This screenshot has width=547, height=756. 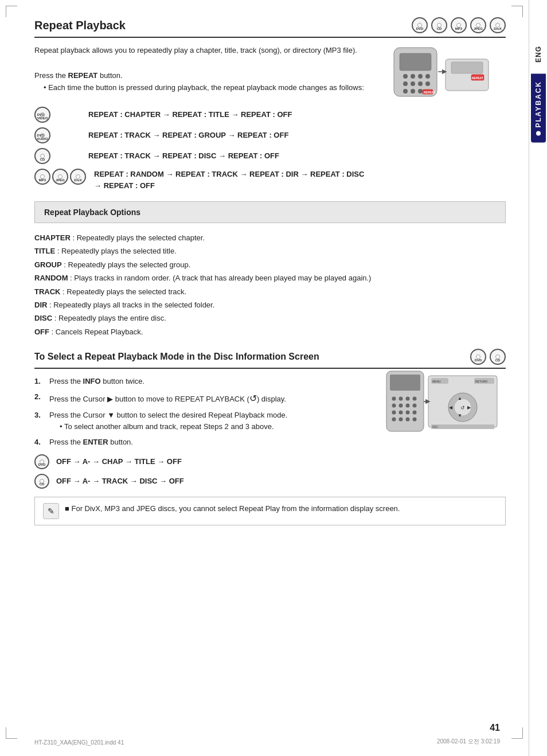 What do you see at coordinates (42, 462) in the screenshot?
I see `flow-dvd-icon: DVD` at bounding box center [42, 462].